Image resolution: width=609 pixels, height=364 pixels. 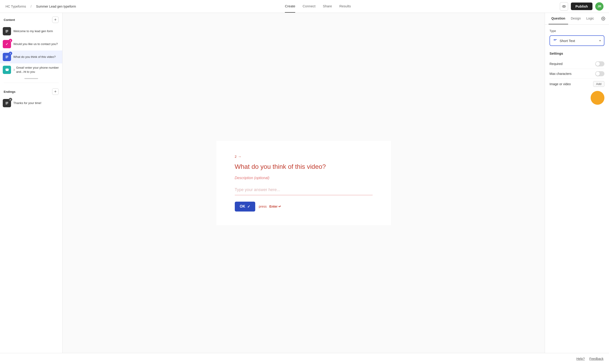 What do you see at coordinates (304, 178) in the screenshot?
I see `question-description: Description (optional)` at bounding box center [304, 178].